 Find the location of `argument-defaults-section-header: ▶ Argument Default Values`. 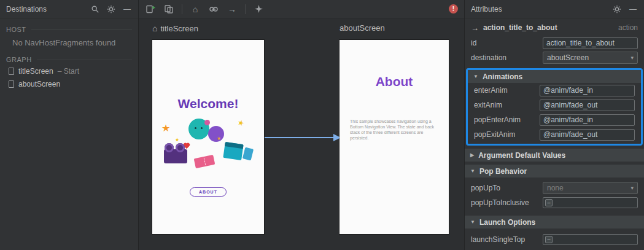

argument-defaults-section-header: ▶ Argument Default Values is located at coordinates (554, 155).